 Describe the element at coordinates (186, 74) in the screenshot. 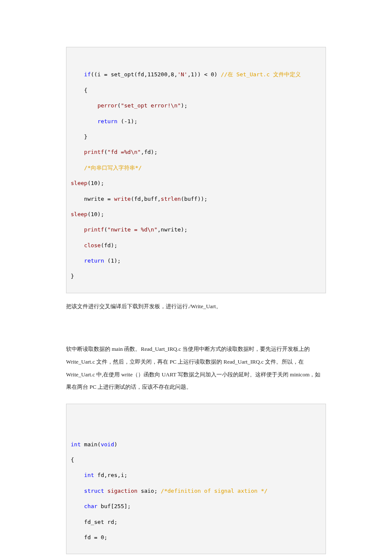

I see `code-line: if((i = set_opt(fd,115200,8,'N',1)) < 0)…` at that location.